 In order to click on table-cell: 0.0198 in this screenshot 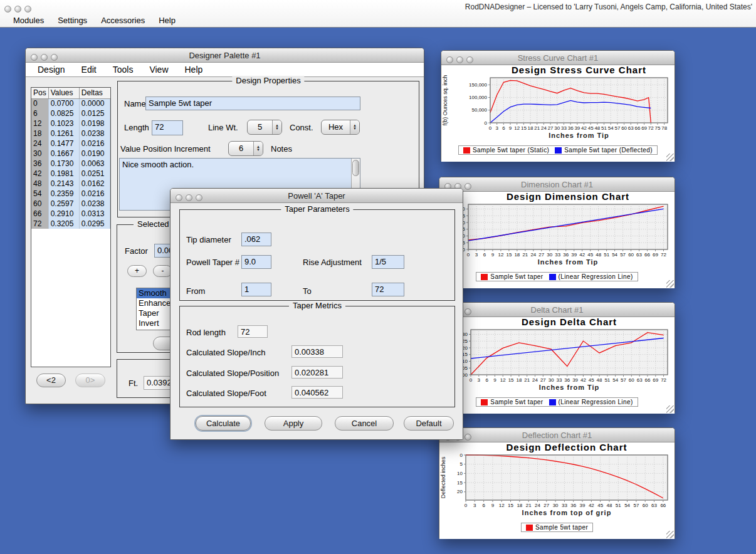, I will do `click(94, 123)`.